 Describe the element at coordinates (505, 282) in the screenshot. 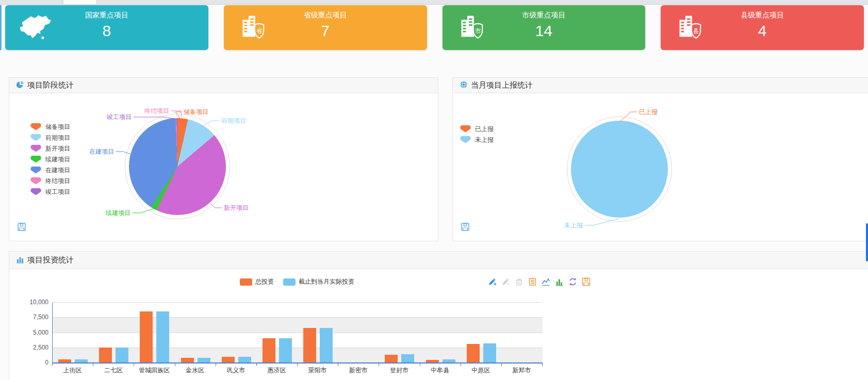

I see `brush-remove-icon` at that location.